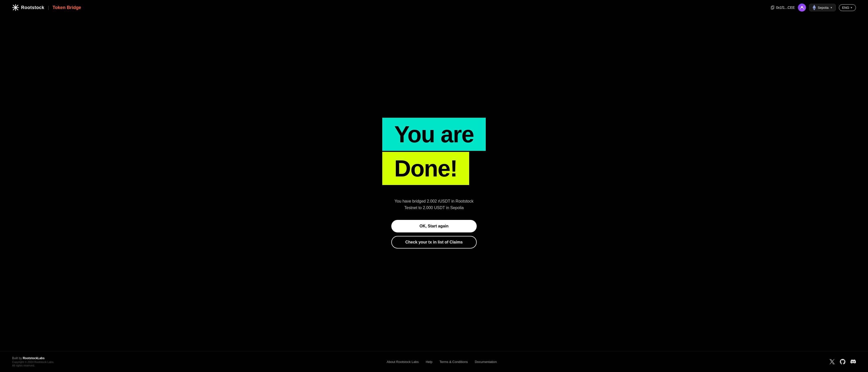  What do you see at coordinates (847, 8) in the screenshot?
I see `language-selector-button: ENG ▼` at bounding box center [847, 8].